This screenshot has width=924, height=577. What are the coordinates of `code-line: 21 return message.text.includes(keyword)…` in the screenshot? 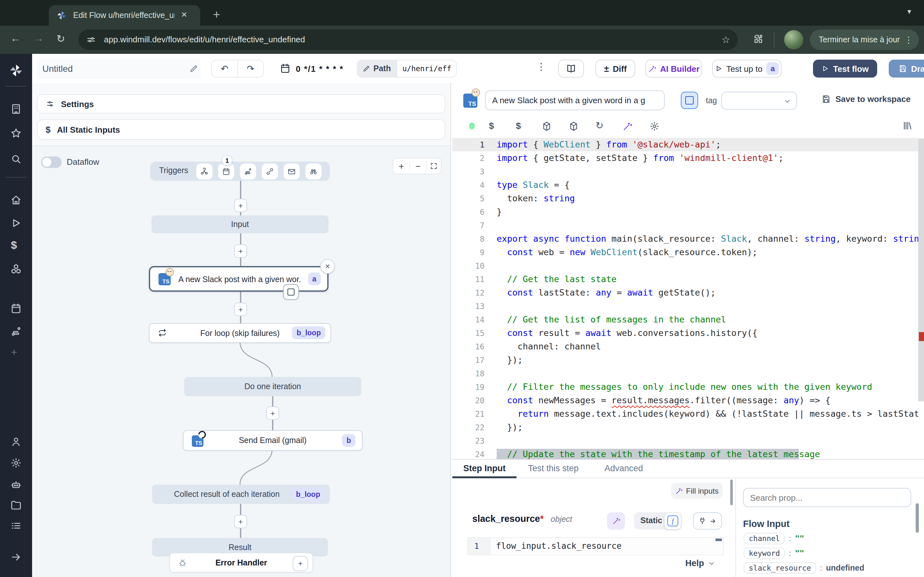 It's located at (685, 414).